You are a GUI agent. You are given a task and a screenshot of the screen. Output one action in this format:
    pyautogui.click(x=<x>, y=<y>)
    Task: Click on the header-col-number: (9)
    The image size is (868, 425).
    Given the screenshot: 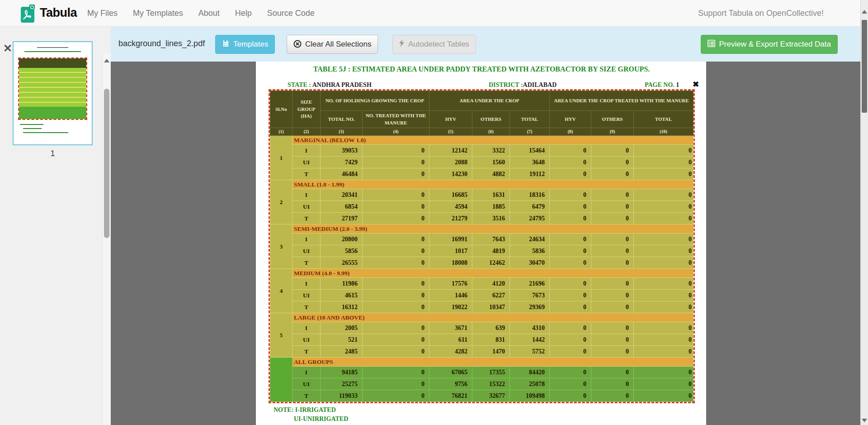 What is the action you would take?
    pyautogui.click(x=613, y=132)
    